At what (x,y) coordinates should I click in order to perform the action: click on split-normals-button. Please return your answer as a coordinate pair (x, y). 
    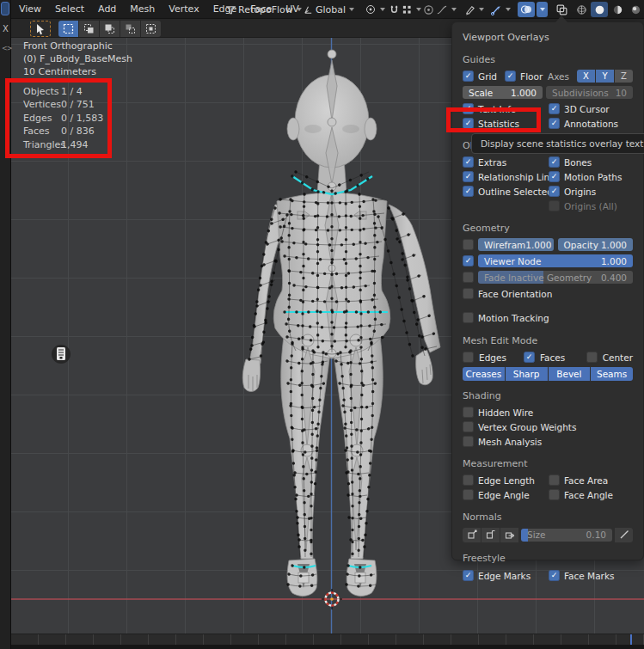
    Looking at the image, I should click on (490, 535).